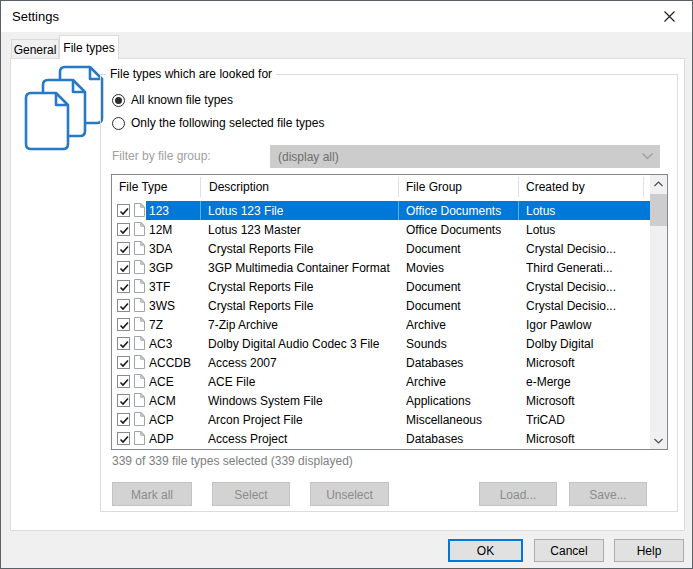  Describe the element at coordinates (170, 363) in the screenshot. I see `cell-file-type: ACCDB` at that location.